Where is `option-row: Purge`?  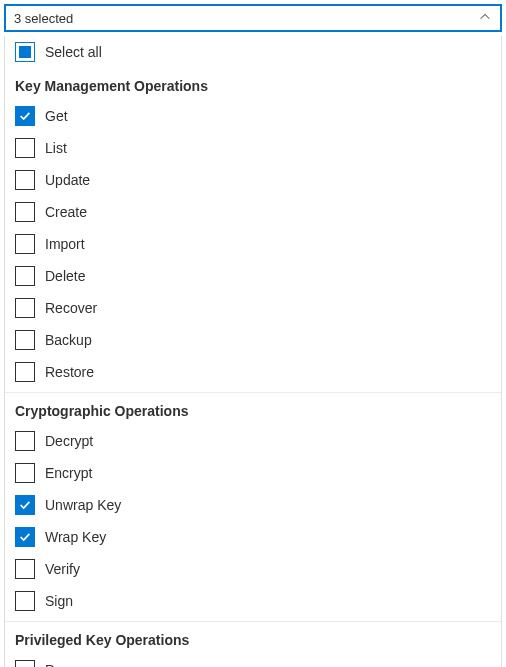
option-row: Purge is located at coordinates (253, 660).